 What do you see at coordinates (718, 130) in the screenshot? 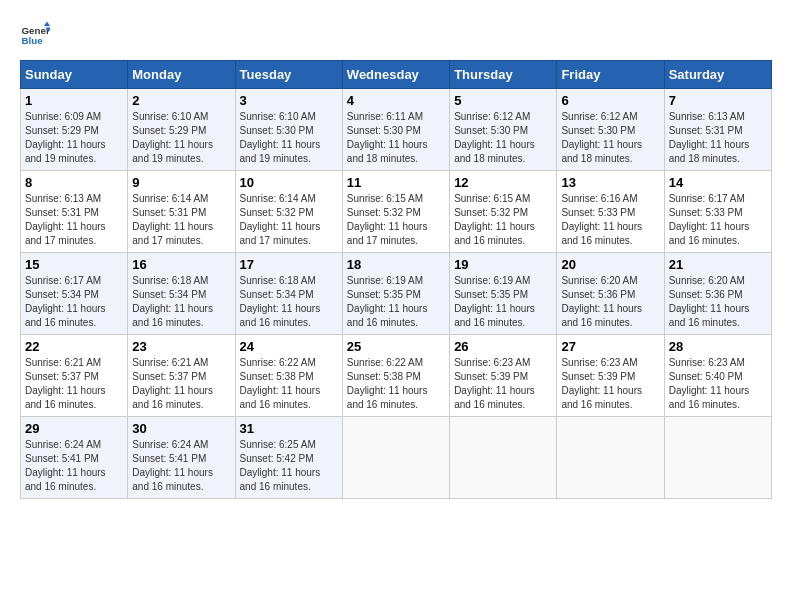
I see `calendar-cell: 7Sunrise: 6:13 AMSunset: 5:31 PMDaylight…` at bounding box center [718, 130].